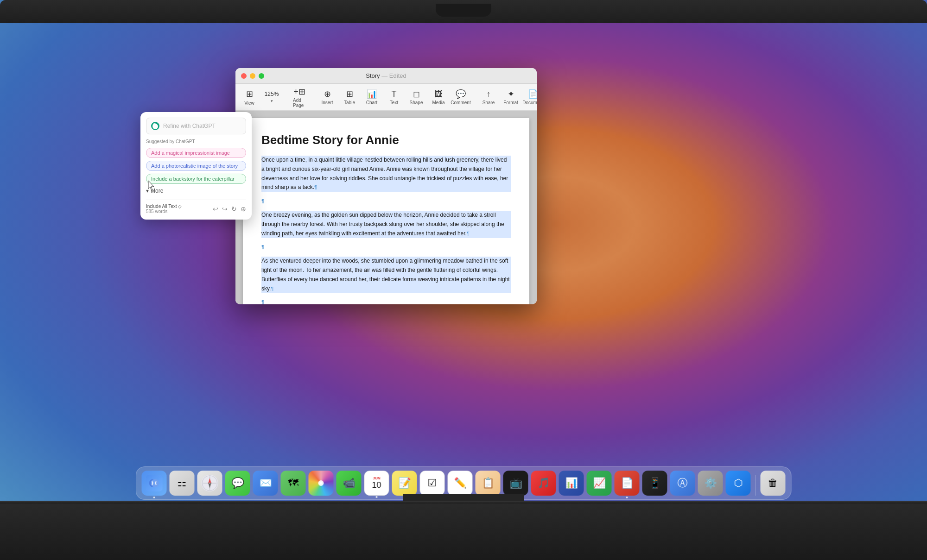  What do you see at coordinates (216, 209) in the screenshot?
I see `undo-button: ↩` at bounding box center [216, 209].